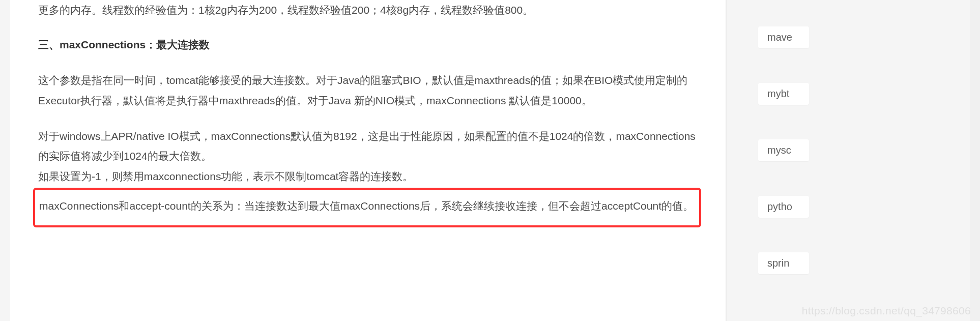 The image size is (980, 321). I want to click on section-heading: 三、maxConnections：最大连接数, so click(367, 45).